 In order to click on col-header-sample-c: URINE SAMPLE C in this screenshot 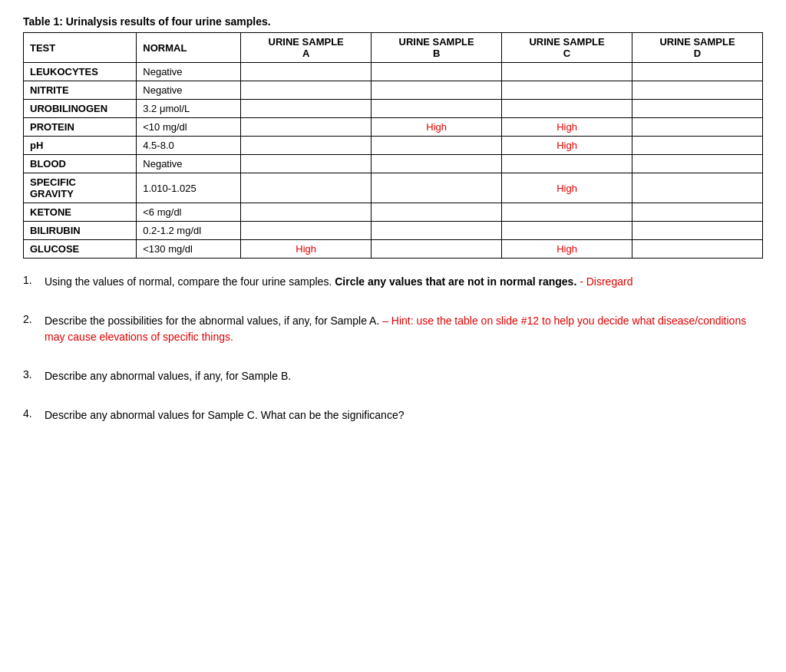, I will do `click(567, 48)`.